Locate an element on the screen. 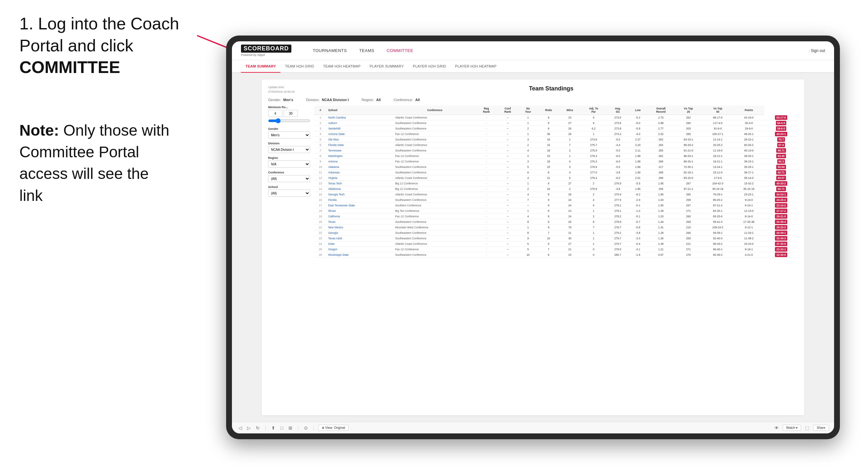  table-cell: 82-18-1 is located at coordinates (689, 173).